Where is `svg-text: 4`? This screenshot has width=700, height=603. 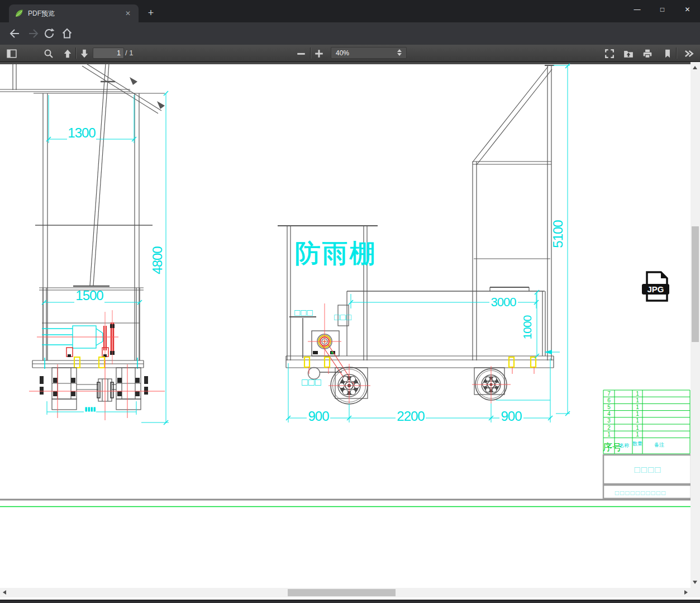 svg-text: 4 is located at coordinates (609, 414).